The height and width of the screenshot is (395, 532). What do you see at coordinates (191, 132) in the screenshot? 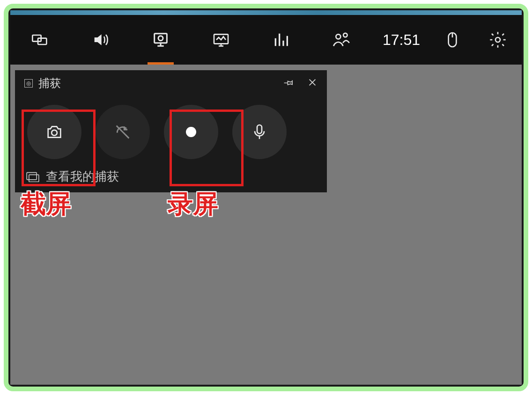
I see `record-button` at bounding box center [191, 132].